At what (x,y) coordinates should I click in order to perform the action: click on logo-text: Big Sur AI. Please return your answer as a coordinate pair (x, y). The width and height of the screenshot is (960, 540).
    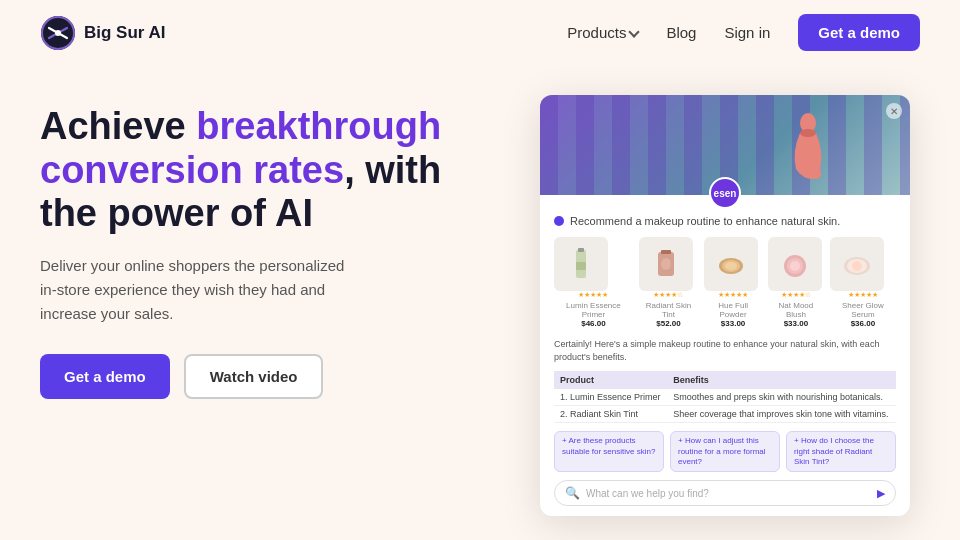
    Looking at the image, I should click on (125, 33).